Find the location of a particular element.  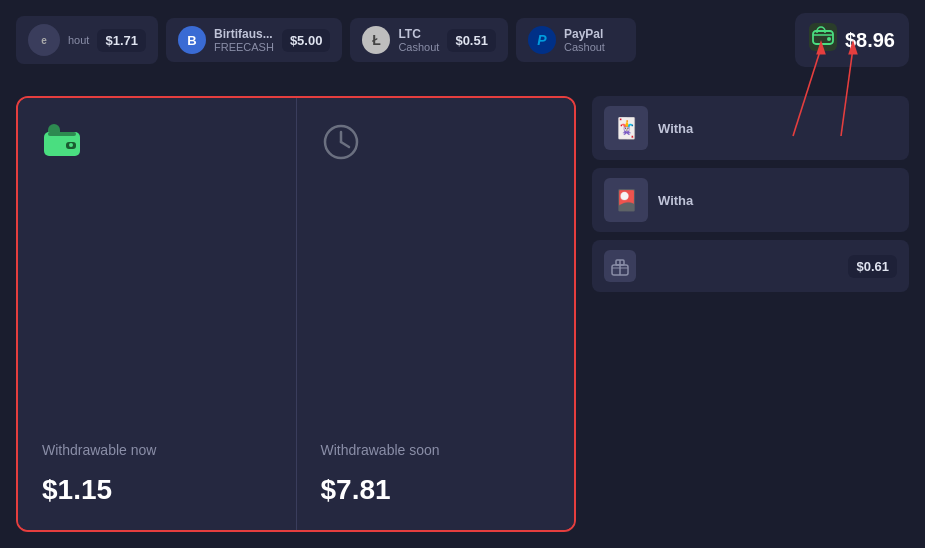

cashout-items-list: e hout $1.71 B Birtifaus... FREECASH $5.… is located at coordinates (400, 40).